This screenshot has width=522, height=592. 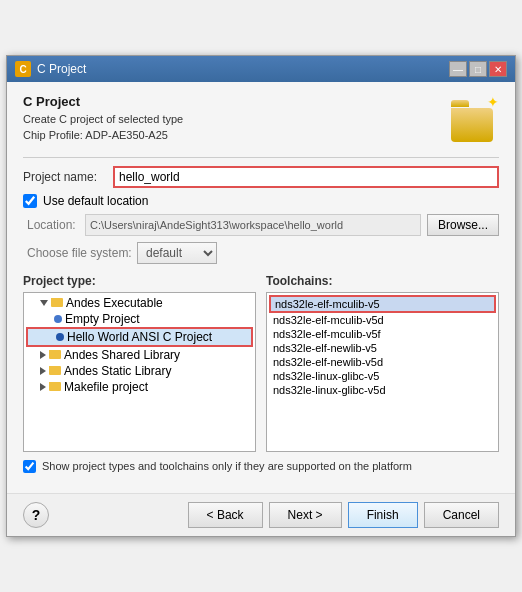 I want to click on tree-item-label: Makefile project, so click(x=106, y=387).